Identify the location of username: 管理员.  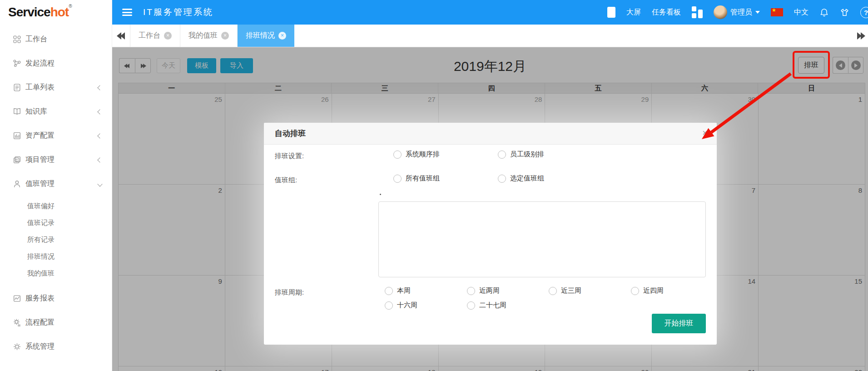
(741, 13).